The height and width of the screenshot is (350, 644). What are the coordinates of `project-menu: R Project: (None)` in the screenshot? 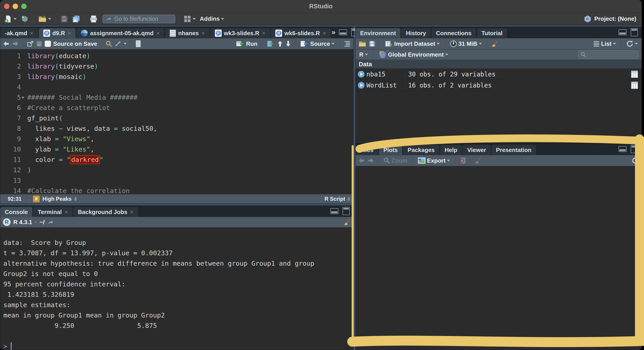 It's located at (611, 19).